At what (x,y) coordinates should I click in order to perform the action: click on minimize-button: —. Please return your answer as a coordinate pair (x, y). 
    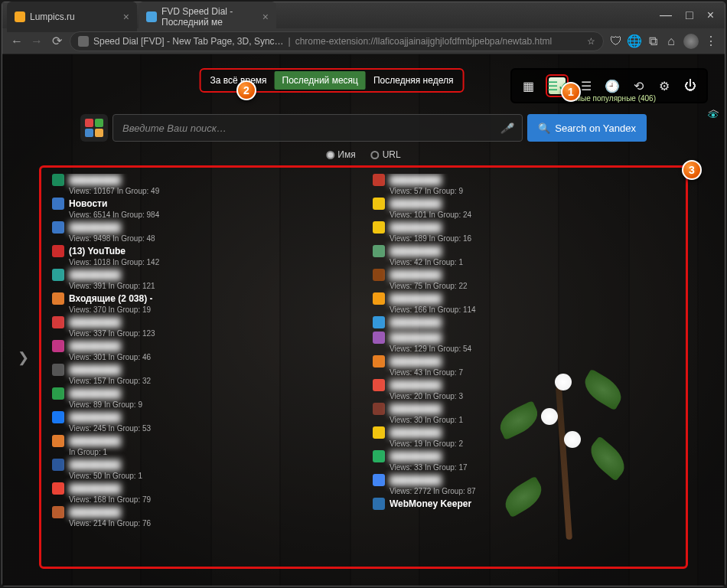
    Looking at the image, I should click on (666, 15).